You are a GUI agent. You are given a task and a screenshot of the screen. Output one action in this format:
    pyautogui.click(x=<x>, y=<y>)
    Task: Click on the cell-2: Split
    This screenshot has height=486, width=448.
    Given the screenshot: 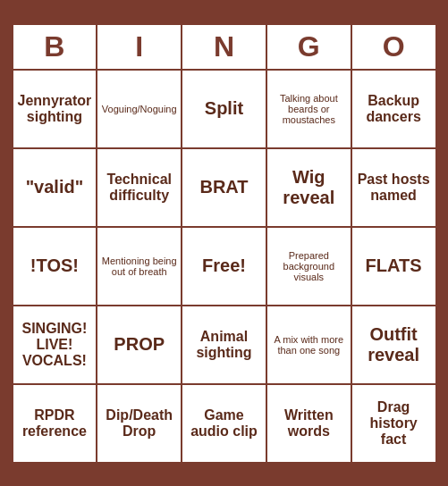 What is the action you would take?
    pyautogui.click(x=224, y=109)
    